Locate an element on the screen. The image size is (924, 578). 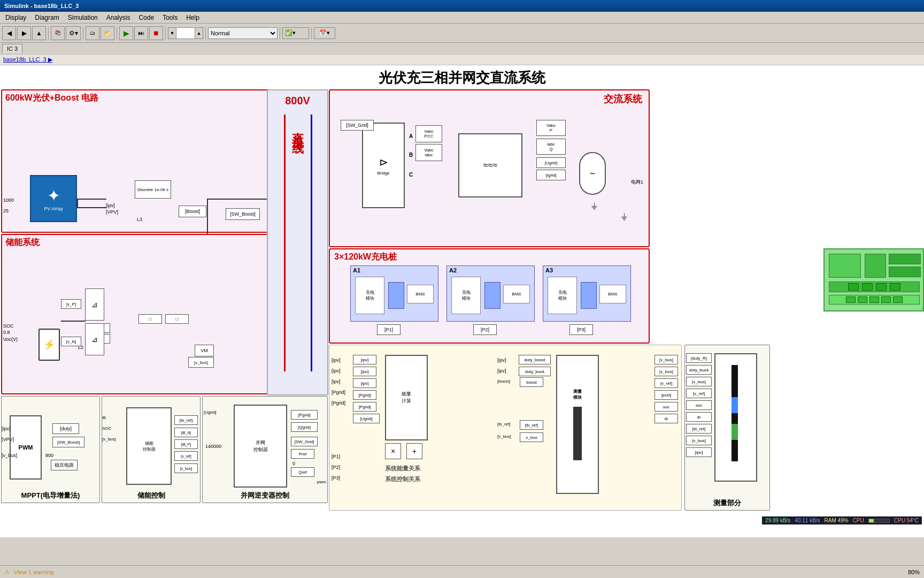
nav-back-button: ◀ is located at coordinates (9, 33).